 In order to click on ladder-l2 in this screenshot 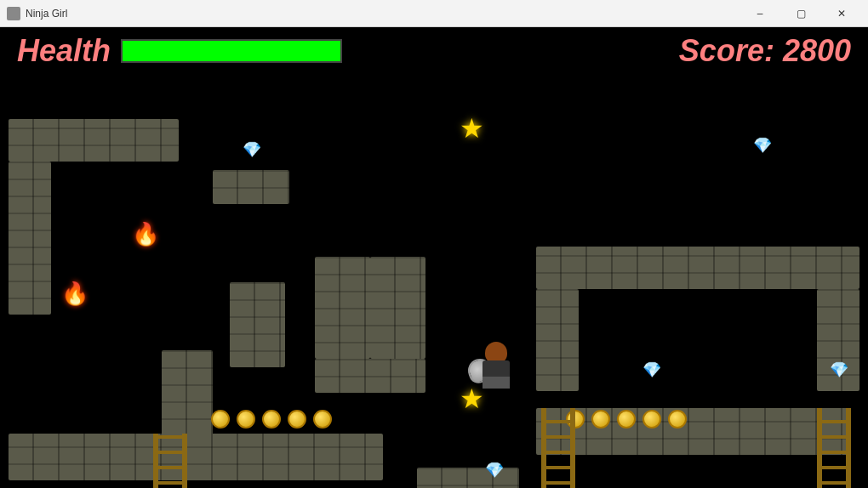, I will do `click(558, 448)`.